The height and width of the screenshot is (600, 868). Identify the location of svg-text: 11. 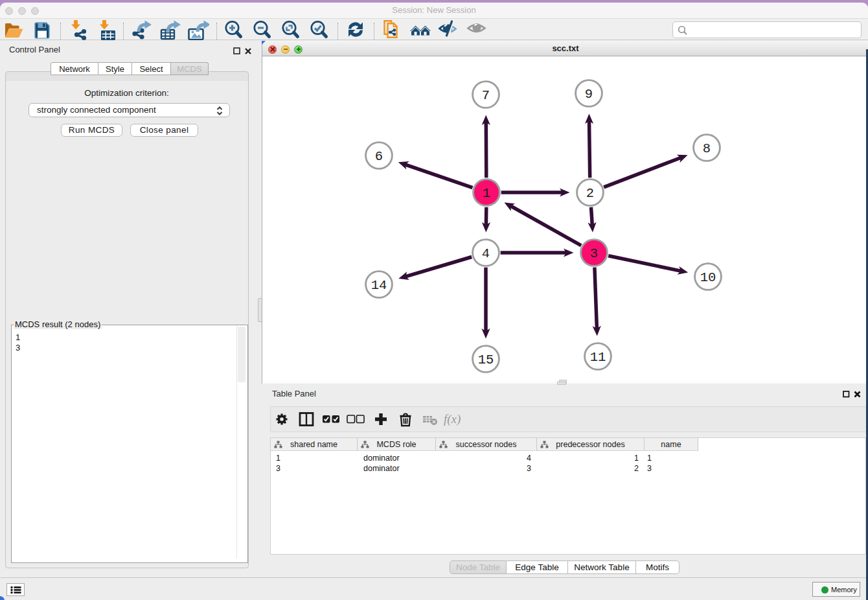
(599, 358).